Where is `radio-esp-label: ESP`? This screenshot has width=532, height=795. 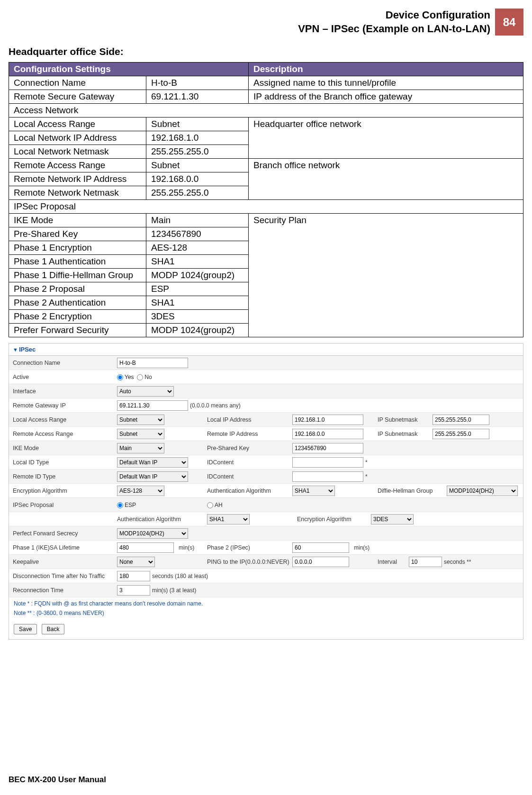
radio-esp-label: ESP is located at coordinates (126, 505).